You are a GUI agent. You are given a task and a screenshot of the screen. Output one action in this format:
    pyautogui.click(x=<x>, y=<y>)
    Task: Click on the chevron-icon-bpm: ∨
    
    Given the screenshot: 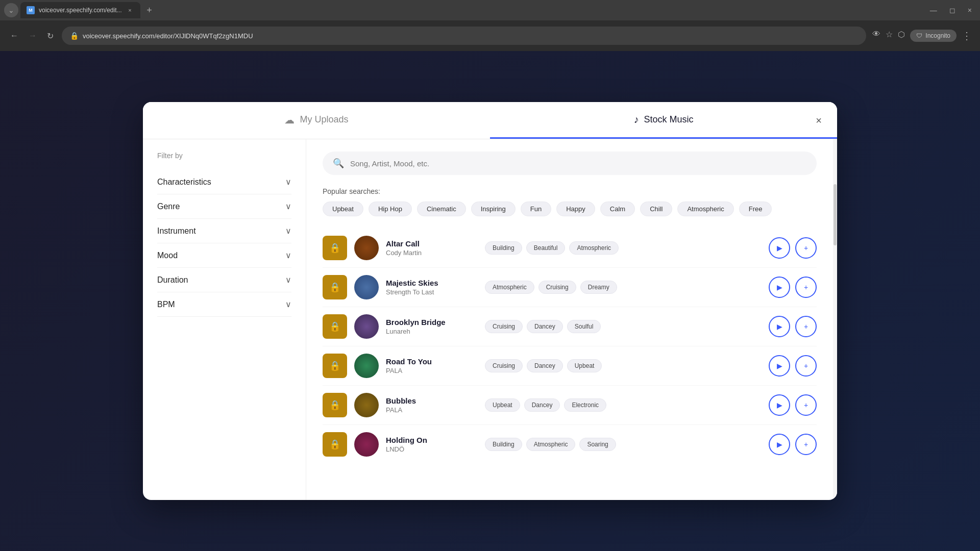 What is the action you would take?
    pyautogui.click(x=288, y=304)
    